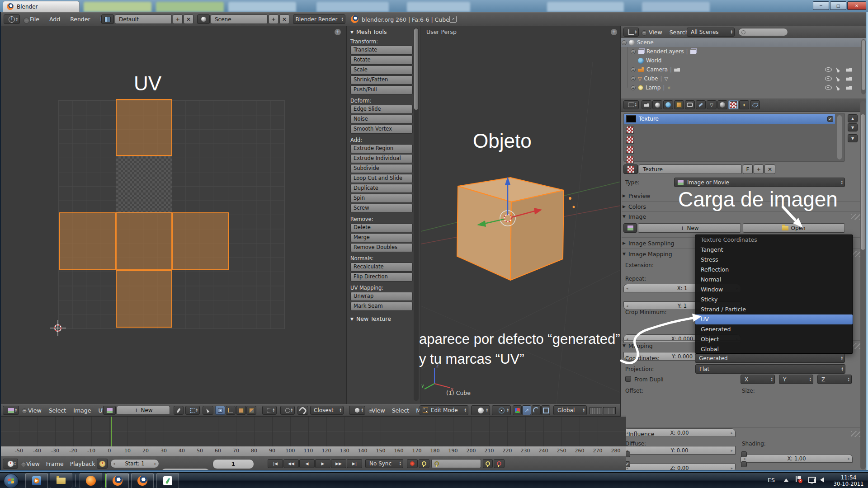 The width and height of the screenshot is (868, 488). I want to click on add-scene-button: +, so click(274, 19).